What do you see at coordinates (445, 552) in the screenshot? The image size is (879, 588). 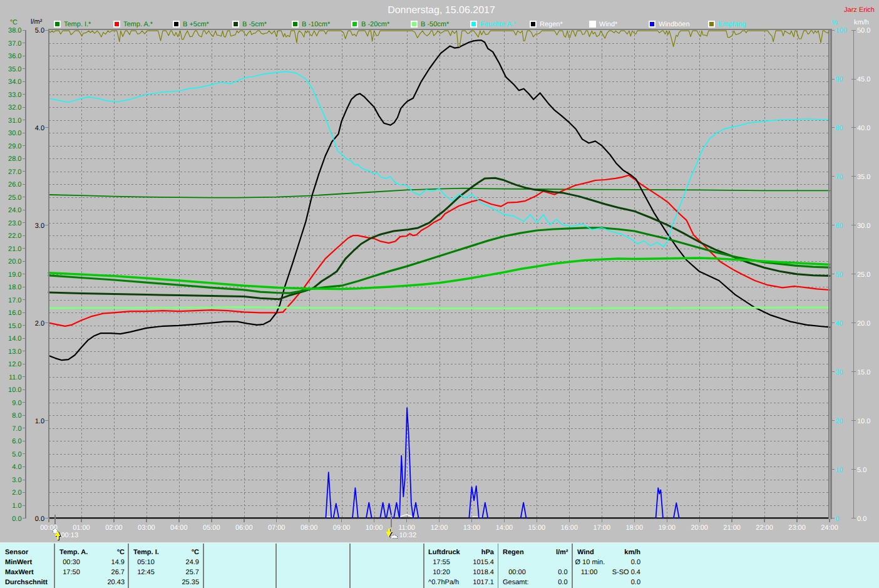 I see `svg-text: Luftdruck` at bounding box center [445, 552].